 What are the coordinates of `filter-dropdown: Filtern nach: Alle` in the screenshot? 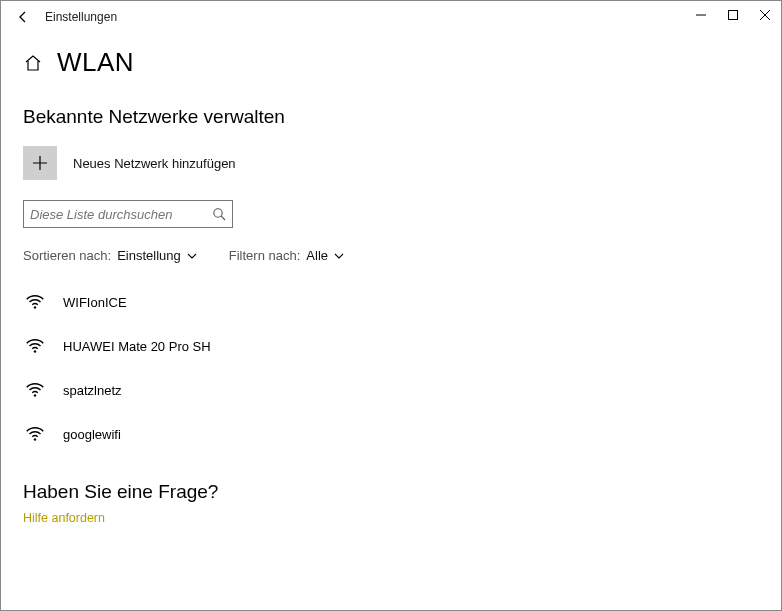 It's located at (286, 256).